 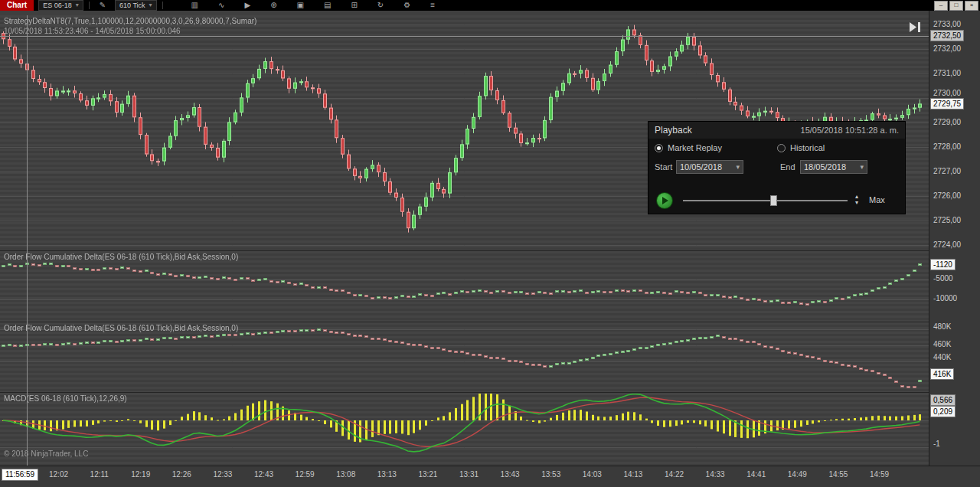 I want to click on price-axis-label: 460K, so click(x=942, y=345).